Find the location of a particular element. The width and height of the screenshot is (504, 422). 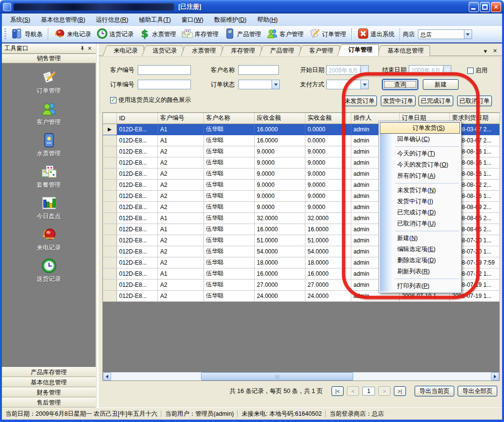

scroll-left-arrow-icon is located at coordinates (107, 377).